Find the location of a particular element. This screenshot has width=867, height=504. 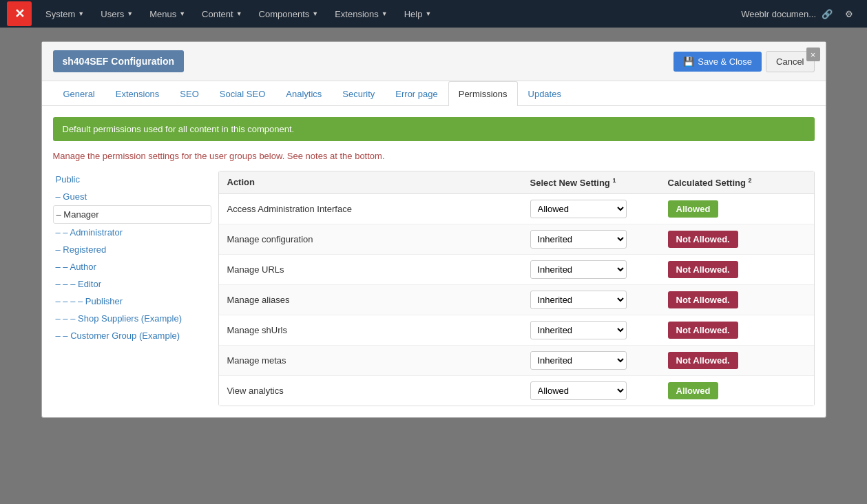

tab-error-page: Error page is located at coordinates (416, 94).